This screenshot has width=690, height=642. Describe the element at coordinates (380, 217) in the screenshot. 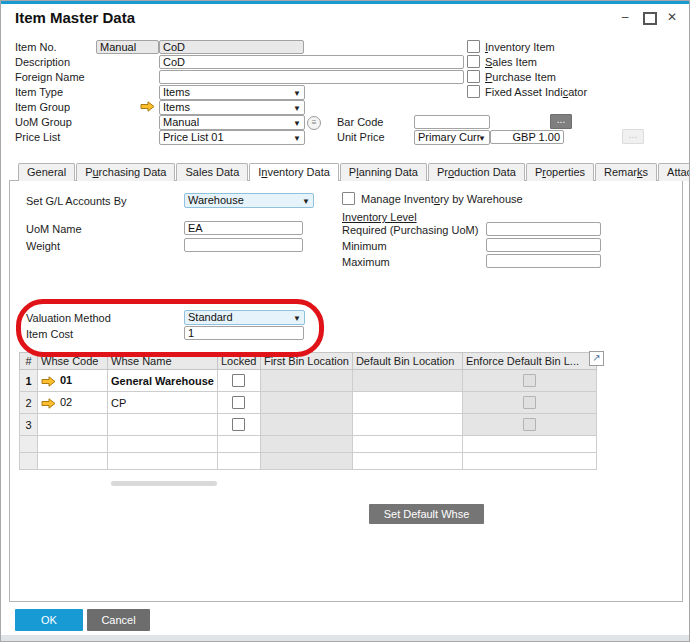

I see `inventory-level-link: Inventory Level` at that location.